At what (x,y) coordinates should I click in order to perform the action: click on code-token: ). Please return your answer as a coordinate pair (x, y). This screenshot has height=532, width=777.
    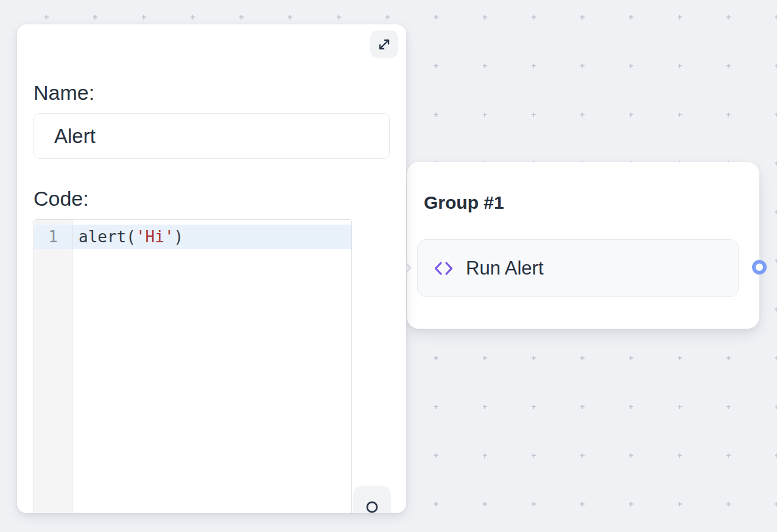
    Looking at the image, I should click on (179, 237).